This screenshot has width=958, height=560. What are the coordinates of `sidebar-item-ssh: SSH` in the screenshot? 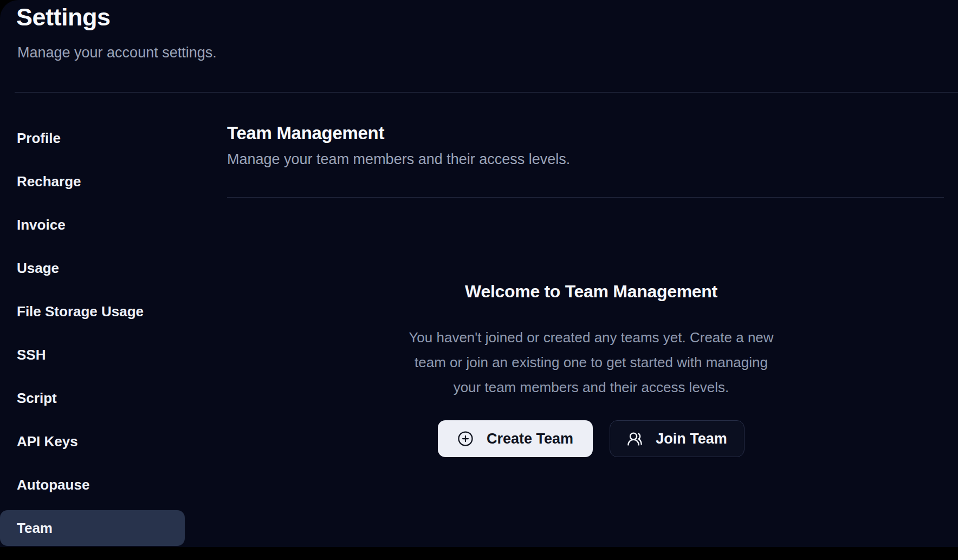 It's located at (92, 355).